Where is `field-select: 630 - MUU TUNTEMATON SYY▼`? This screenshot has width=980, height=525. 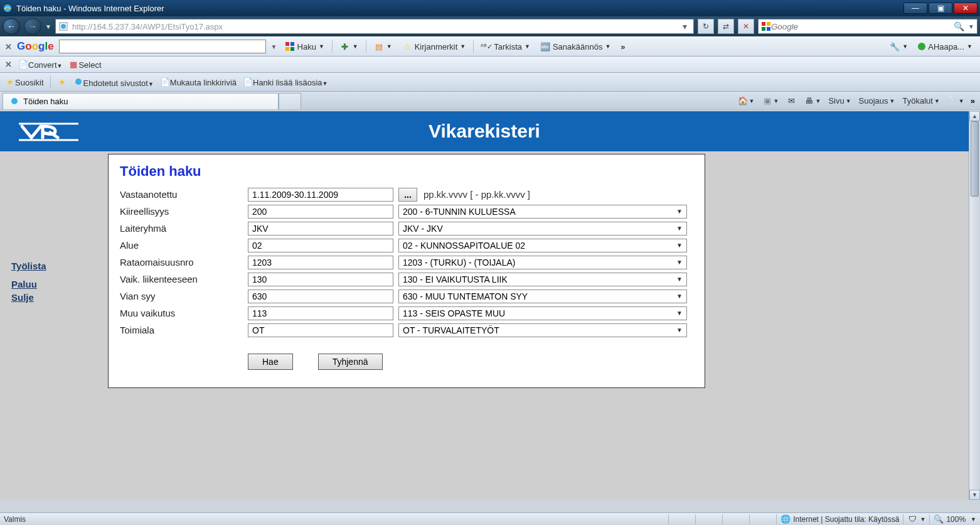
field-select: 630 - MUU TUNTEMATON SYY▼ is located at coordinates (543, 296).